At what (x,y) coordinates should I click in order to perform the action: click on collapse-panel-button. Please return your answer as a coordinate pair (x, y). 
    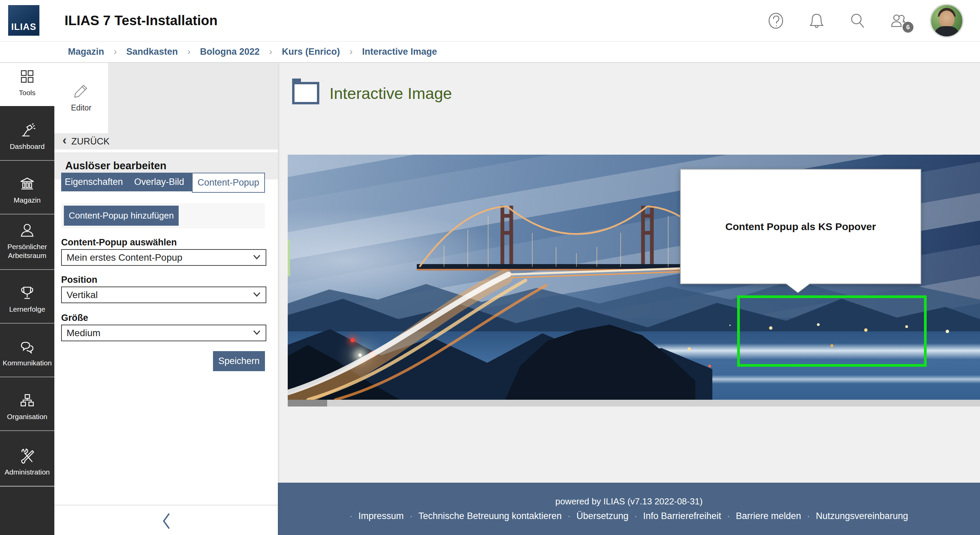
    Looking at the image, I should click on (167, 521).